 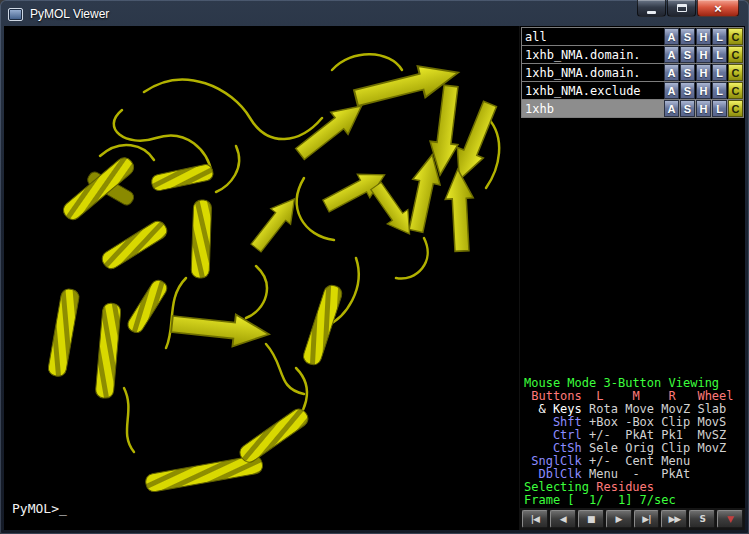 What do you see at coordinates (632, 90) in the screenshot?
I see `object-row: 1xhb_NMA.excludeASHLC` at bounding box center [632, 90].